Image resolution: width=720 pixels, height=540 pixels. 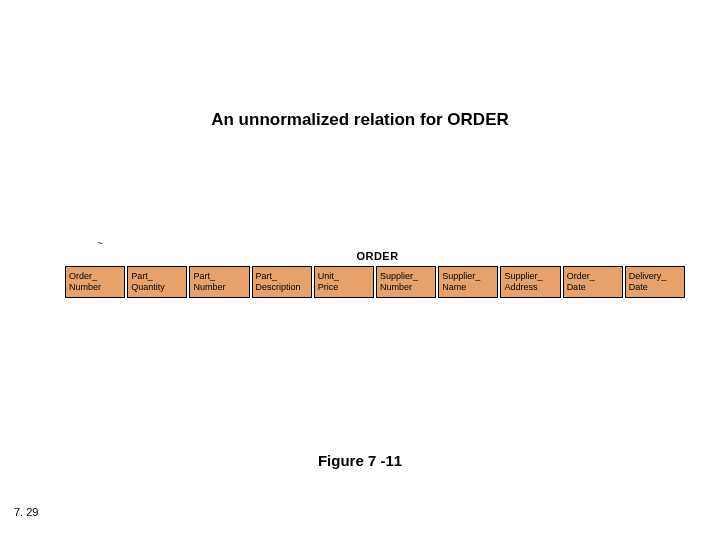 What do you see at coordinates (344, 282) in the screenshot?
I see `col-unit-price: Unit_ Price` at bounding box center [344, 282].